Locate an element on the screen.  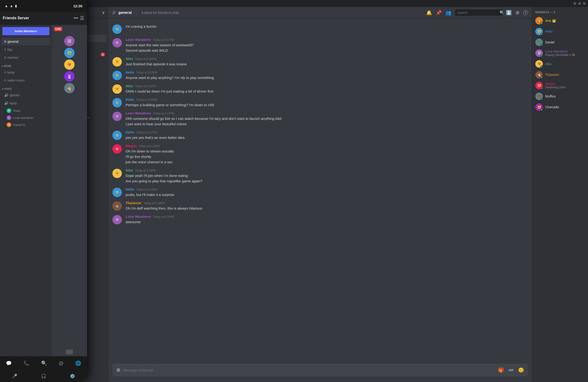
mobile-channel-kpop: # kpop is located at coordinates (26, 72).